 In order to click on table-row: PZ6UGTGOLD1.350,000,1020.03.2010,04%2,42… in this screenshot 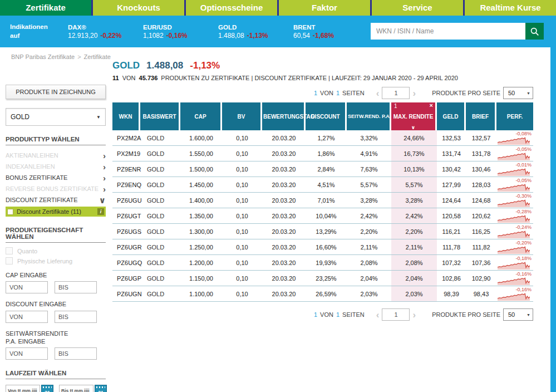, I will do `click(323, 216)`.